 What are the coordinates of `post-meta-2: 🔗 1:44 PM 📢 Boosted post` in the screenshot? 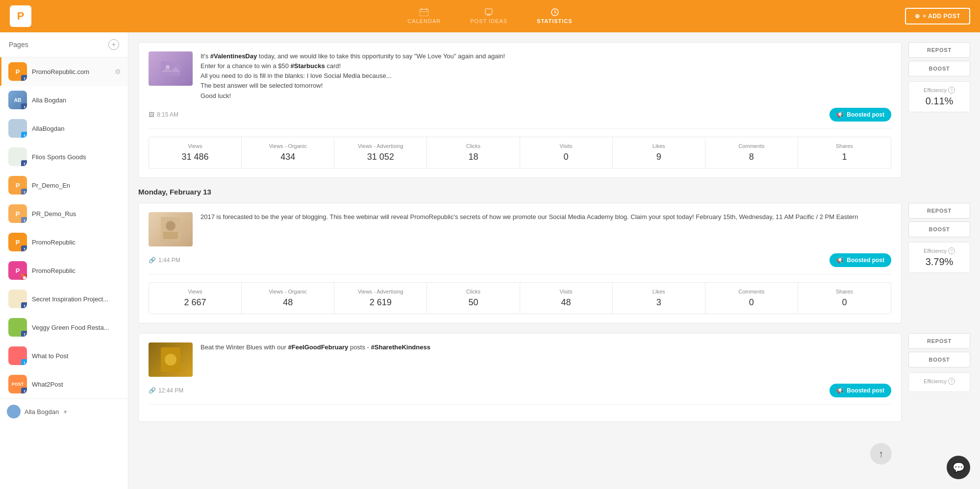 It's located at (520, 264).